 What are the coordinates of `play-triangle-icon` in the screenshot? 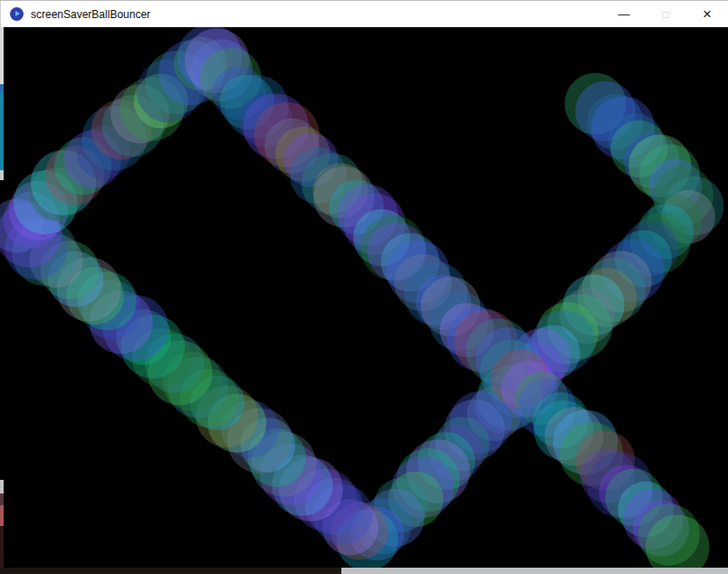 It's located at (18, 14).